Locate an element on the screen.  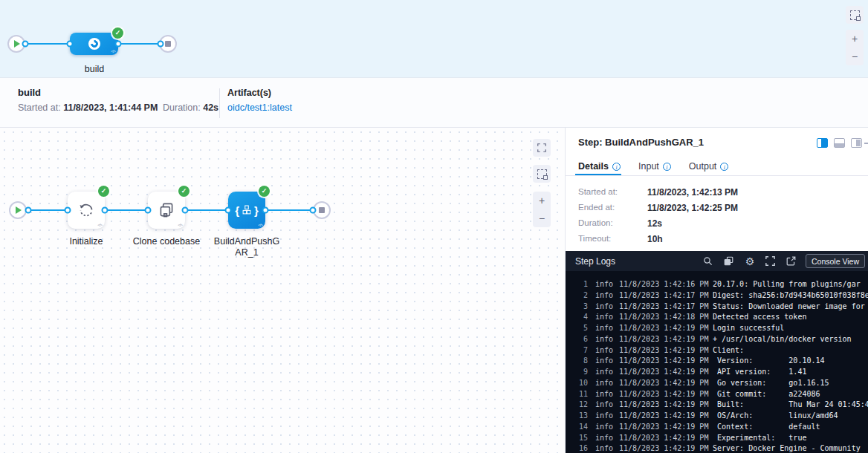
canvas-select-button is located at coordinates (542, 174).